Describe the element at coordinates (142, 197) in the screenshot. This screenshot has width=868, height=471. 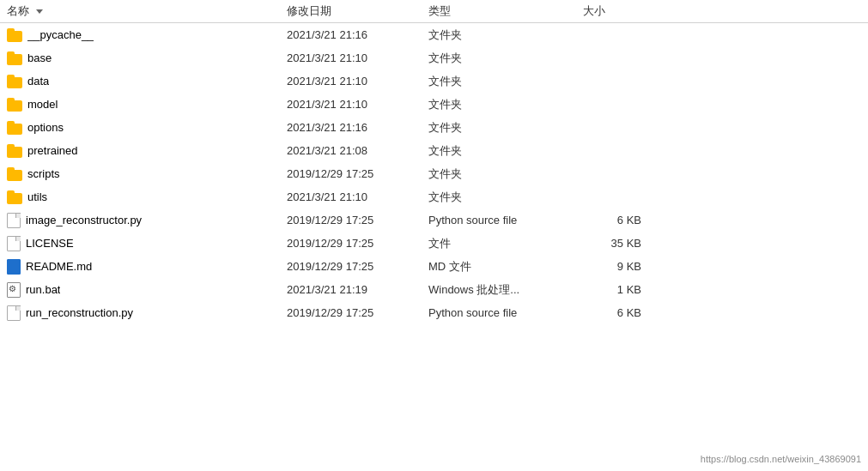
I see `file-name-cell: utils` at that location.